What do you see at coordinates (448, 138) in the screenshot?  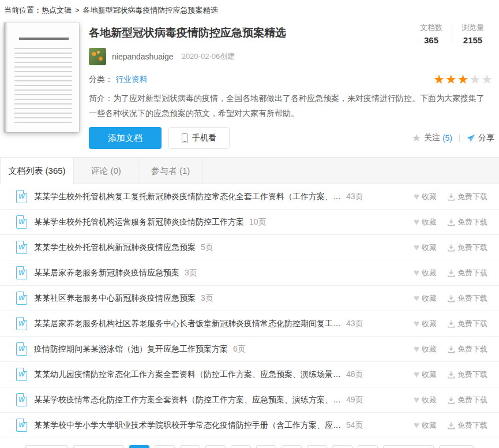 I see `follow-count: (5)` at bounding box center [448, 138].